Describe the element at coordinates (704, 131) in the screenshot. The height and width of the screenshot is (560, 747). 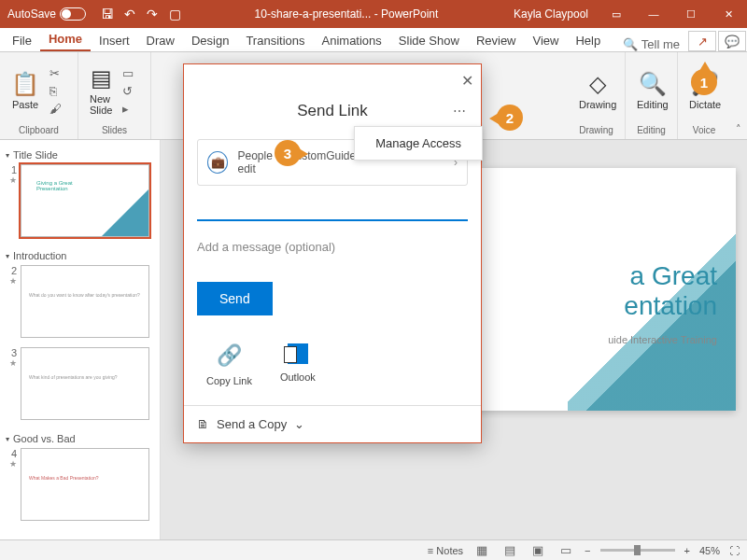
I see `group-label: Voice` at that location.